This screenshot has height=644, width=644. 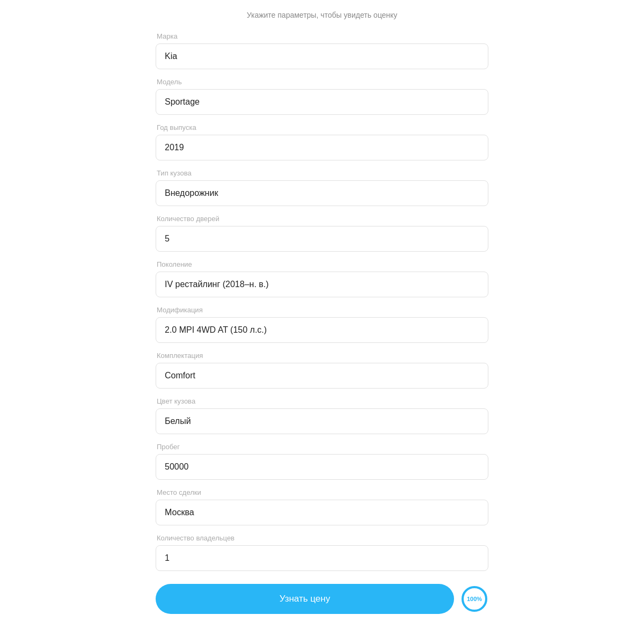 I want to click on form-group-trim: Комплектация, so click(x=322, y=370).